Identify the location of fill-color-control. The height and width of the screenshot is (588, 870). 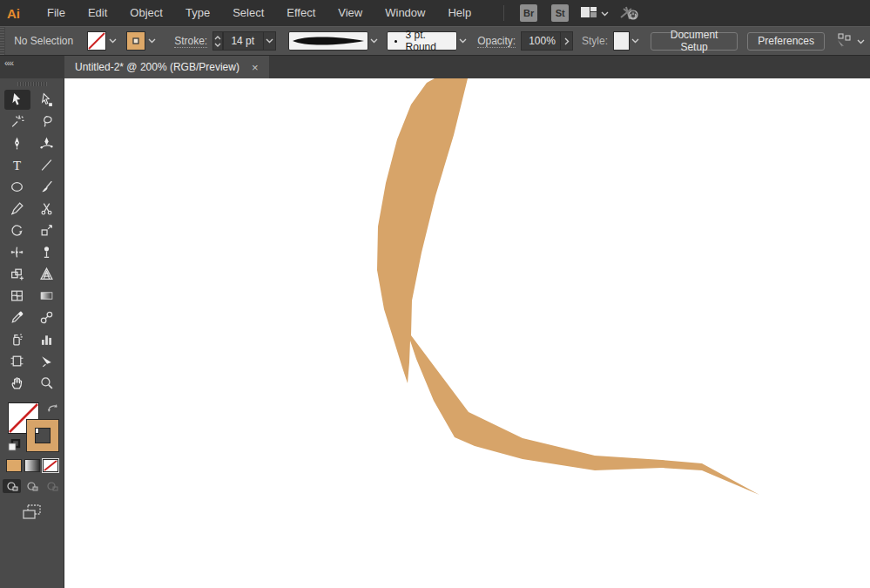
(103, 41).